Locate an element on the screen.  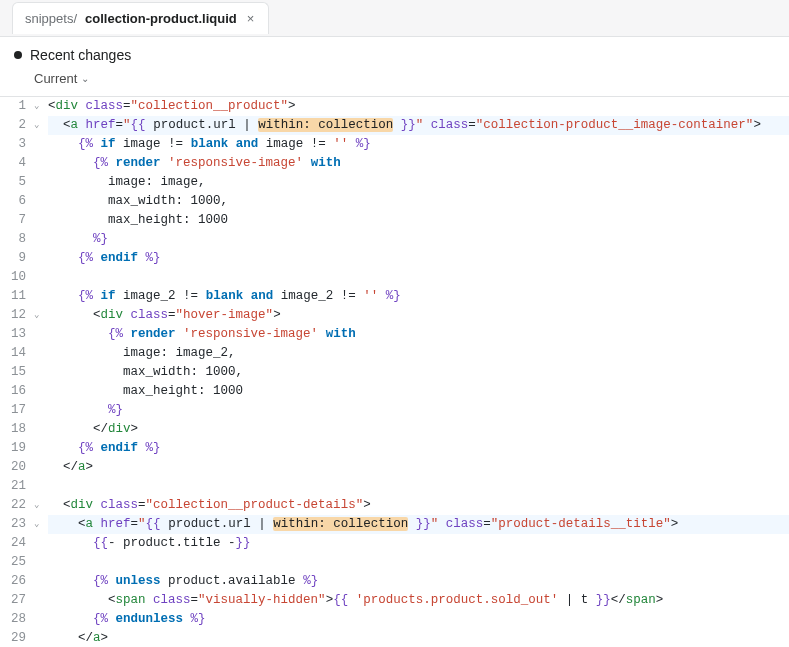
line-number: 8 is located at coordinates (13, 240).